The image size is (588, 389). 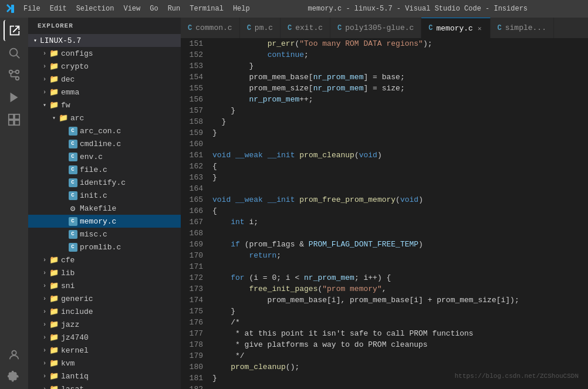 What do you see at coordinates (73, 234) in the screenshot?
I see `c-icon: C` at bounding box center [73, 234].